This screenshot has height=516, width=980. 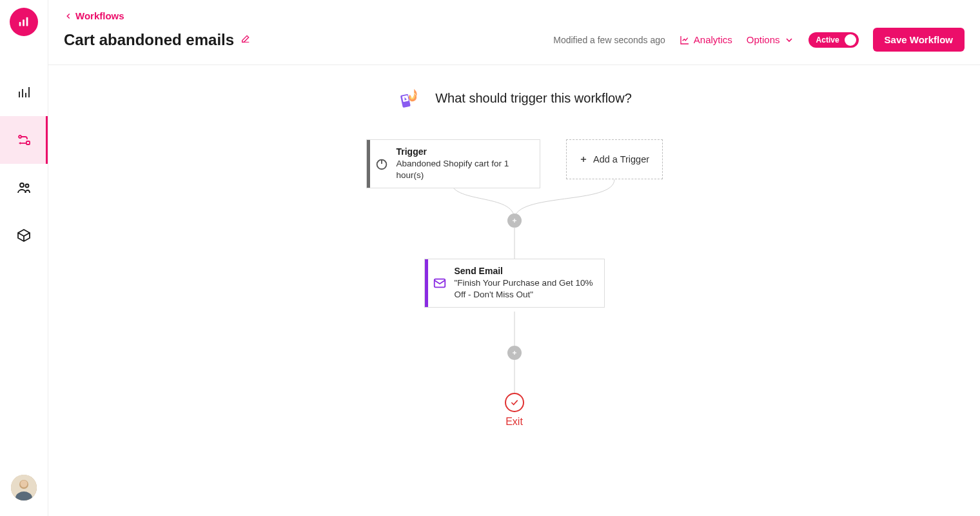 I want to click on mail-icon, so click(x=440, y=283).